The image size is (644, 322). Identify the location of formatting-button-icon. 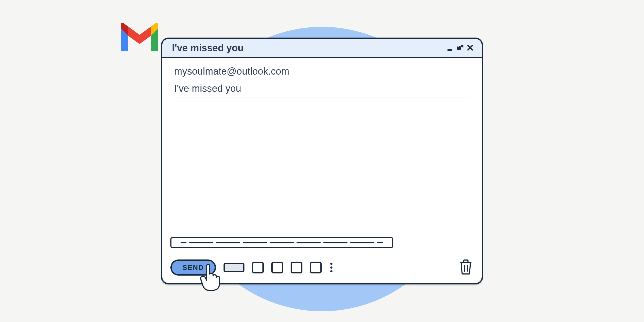
(234, 268).